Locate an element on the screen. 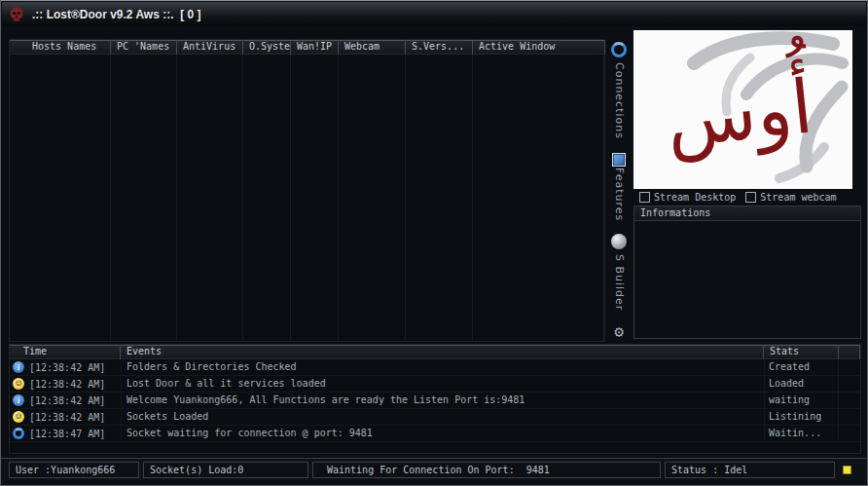  log-row: [12:38:47 AM]Socket waiting for connecti… is located at coordinates (435, 434).